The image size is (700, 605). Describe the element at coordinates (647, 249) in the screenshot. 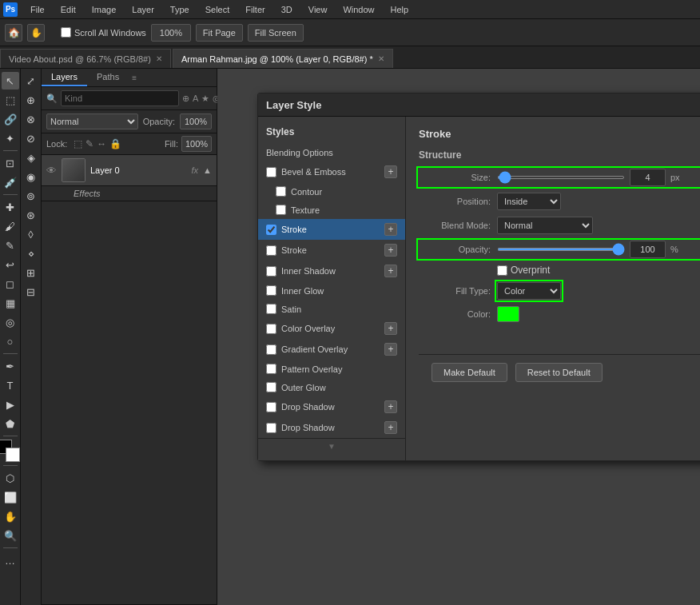

I see `opacity-number-input` at that location.